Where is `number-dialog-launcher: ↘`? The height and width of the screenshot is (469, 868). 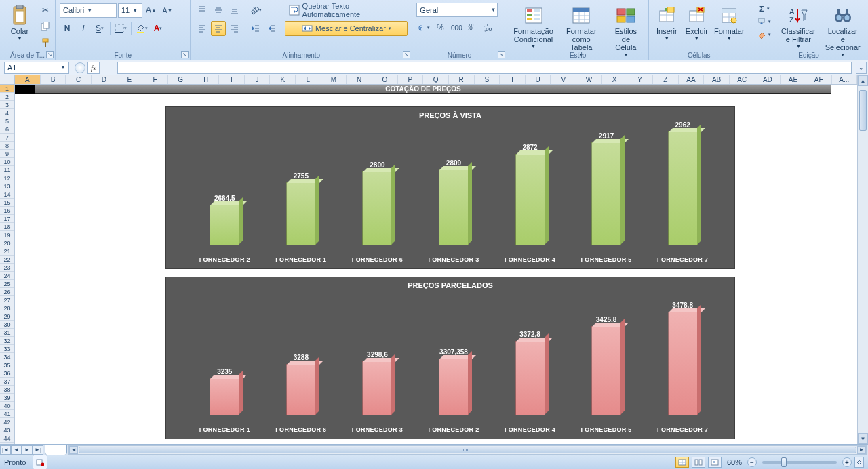
number-dialog-launcher: ↘ is located at coordinates (502, 54).